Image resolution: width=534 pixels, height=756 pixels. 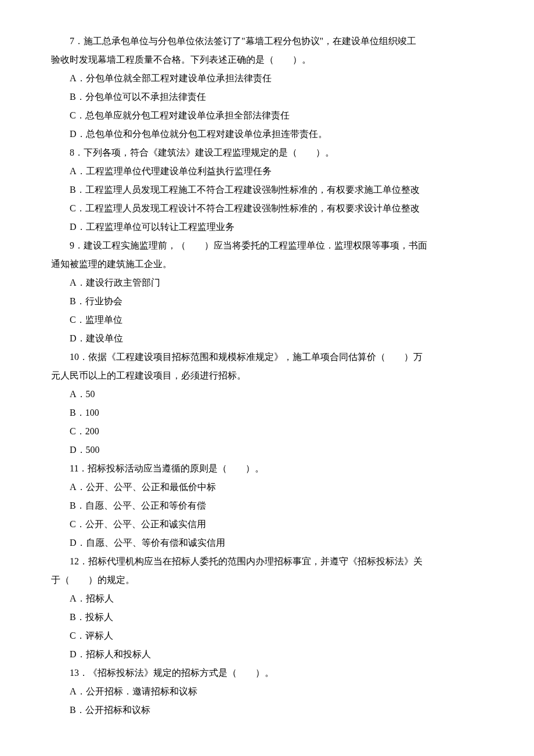 I want to click on text-line: A．分包单位就全部工程对建设单位承担法律责任, so click(x=267, y=78).